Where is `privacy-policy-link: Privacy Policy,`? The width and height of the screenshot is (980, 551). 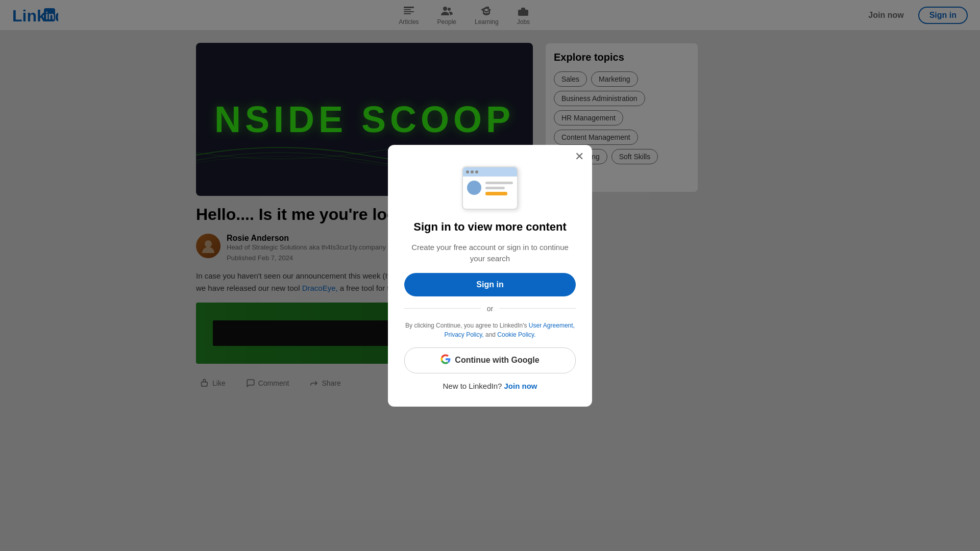
privacy-policy-link: Privacy Policy, is located at coordinates (464, 335).